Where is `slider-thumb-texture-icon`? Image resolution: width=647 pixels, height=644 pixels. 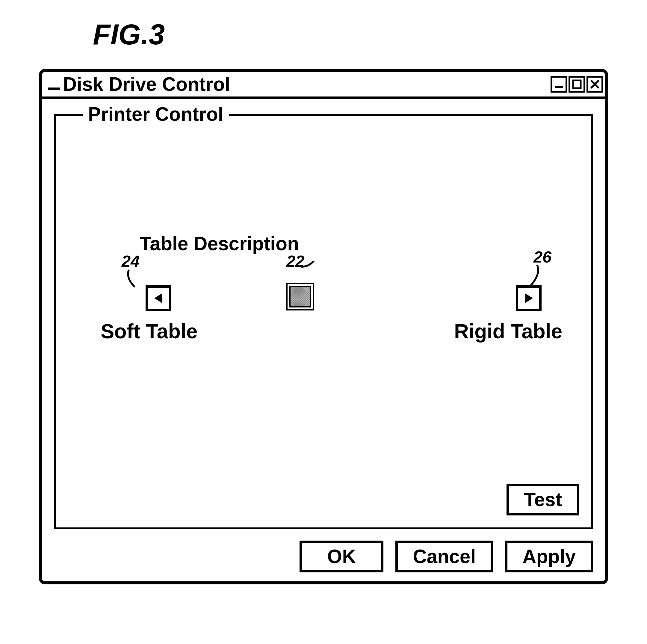
slider-thumb-texture-icon is located at coordinates (300, 297).